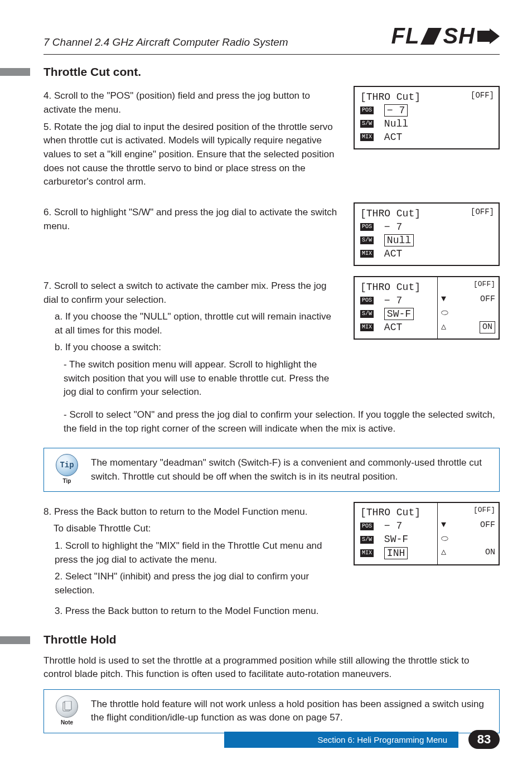 This screenshot has height=769, width=532. I want to click on lcd4-mix-tag: MIX, so click(367, 553).